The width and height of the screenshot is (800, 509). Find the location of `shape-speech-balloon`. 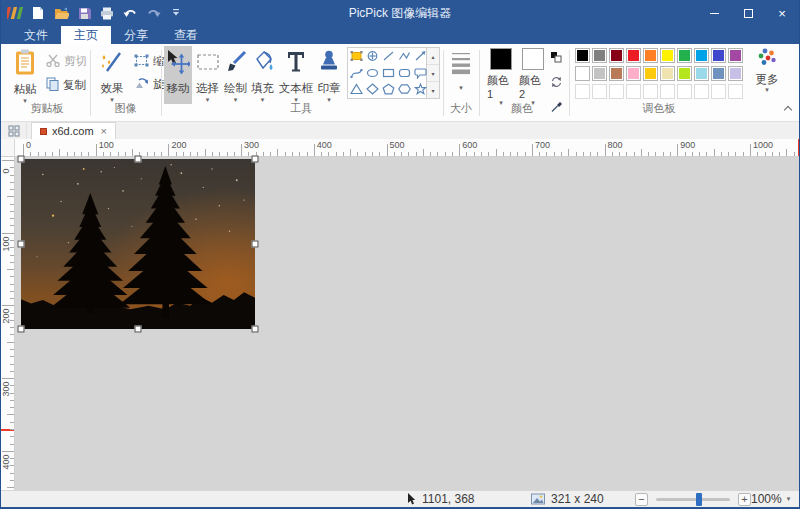

shape-speech-balloon is located at coordinates (420, 74).